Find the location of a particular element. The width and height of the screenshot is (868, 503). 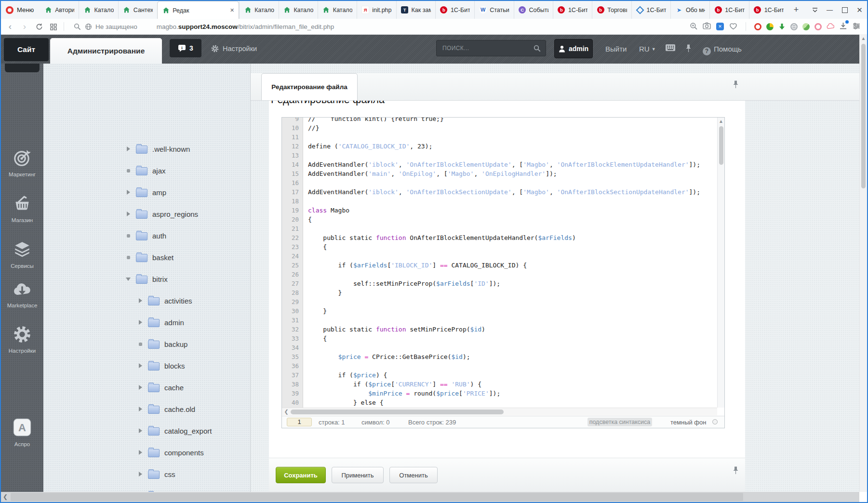

url-text: magbo.support24.moscow/bitrix/admin/file… is located at coordinates (245, 27).